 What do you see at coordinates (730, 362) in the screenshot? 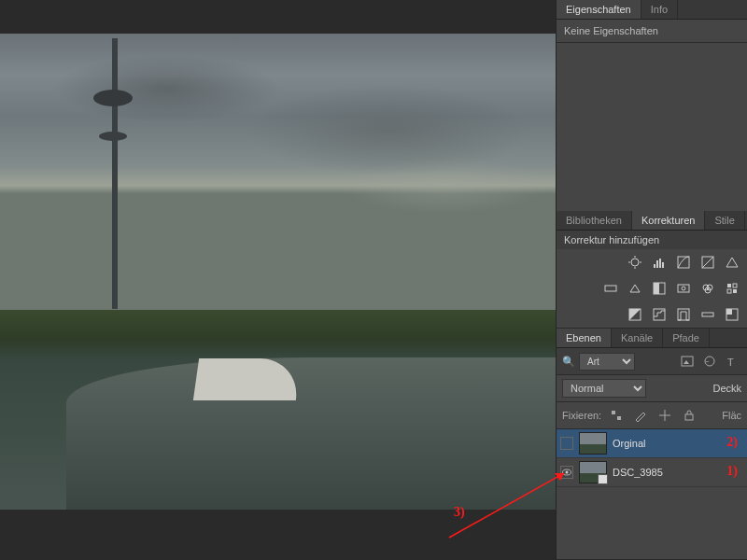
I see `svg-text: T` at bounding box center [730, 362].